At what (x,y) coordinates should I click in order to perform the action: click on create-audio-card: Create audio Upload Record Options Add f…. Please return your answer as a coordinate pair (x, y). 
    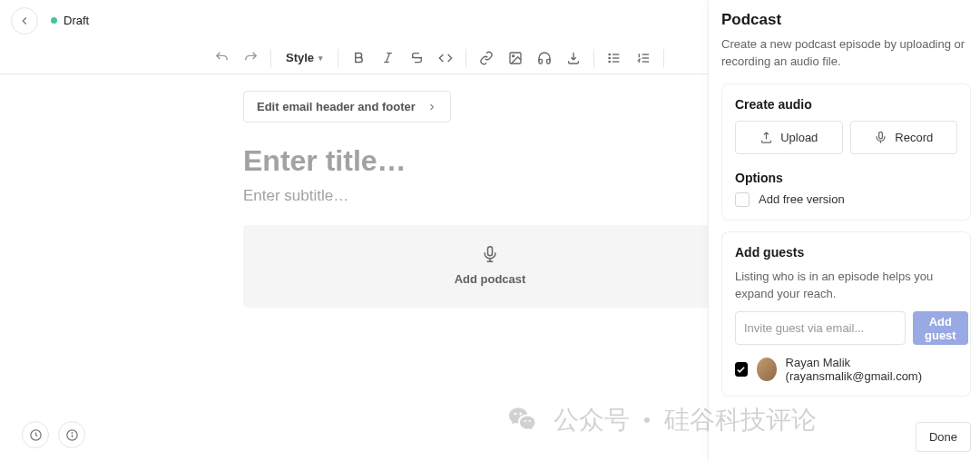
    Looking at the image, I should click on (846, 152).